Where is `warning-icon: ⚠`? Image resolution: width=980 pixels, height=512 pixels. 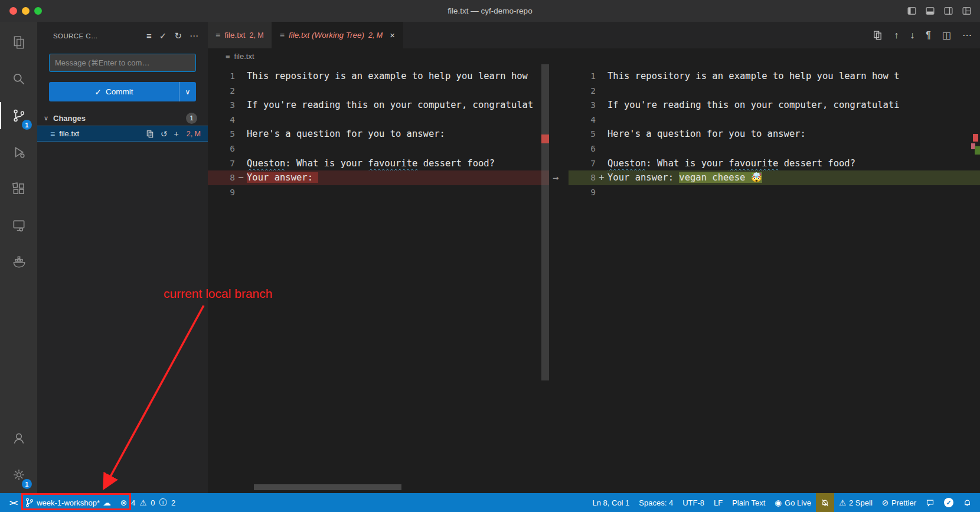
warning-icon: ⚠ is located at coordinates (842, 503).